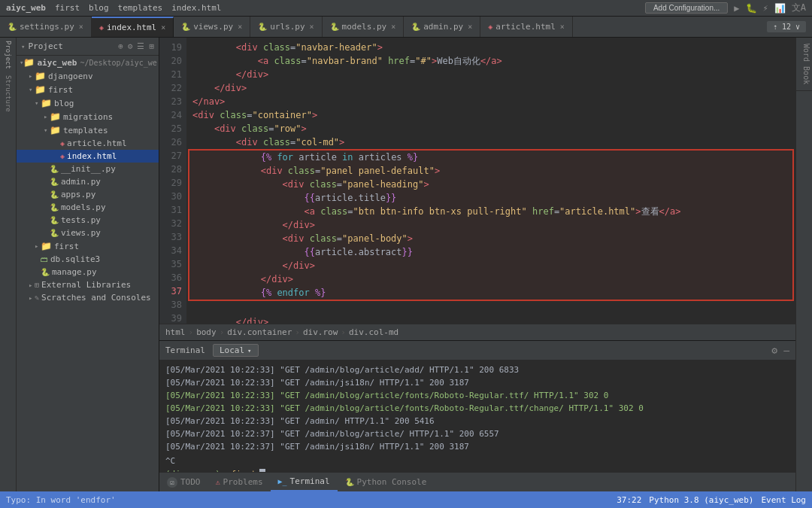 This screenshot has height=508, width=812. I want to click on term-line-7: [05/Mar/2021 10:22:37] "GET /admin/jsi18…, so click(477, 447).